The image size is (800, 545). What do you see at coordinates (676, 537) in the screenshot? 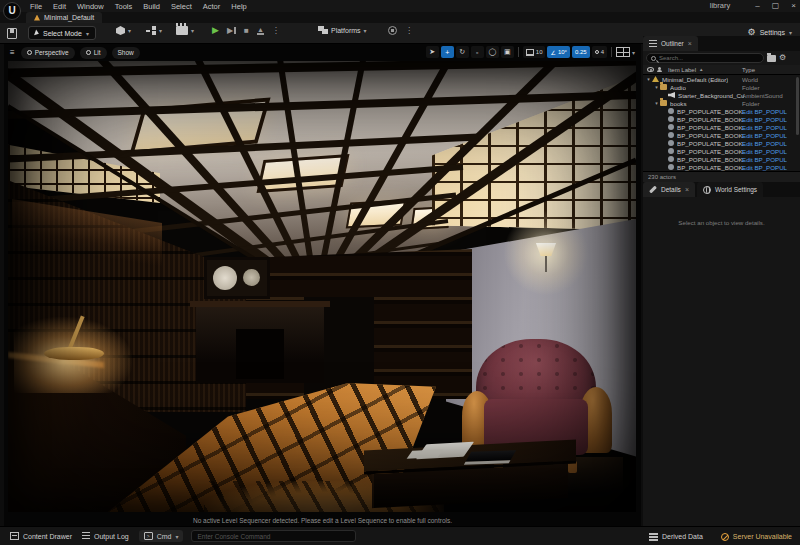
I see `derived-data-button: Derived Data` at bounding box center [676, 537].